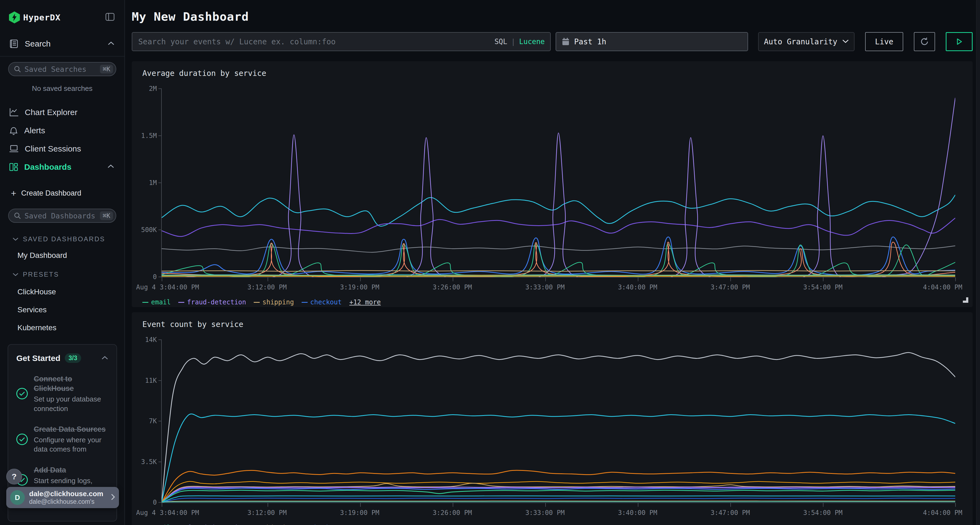 Image resolution: width=980 pixels, height=525 pixels. Describe the element at coordinates (545, 513) in the screenshot. I see `x-tick-label: 3:33:00 PM` at that location.